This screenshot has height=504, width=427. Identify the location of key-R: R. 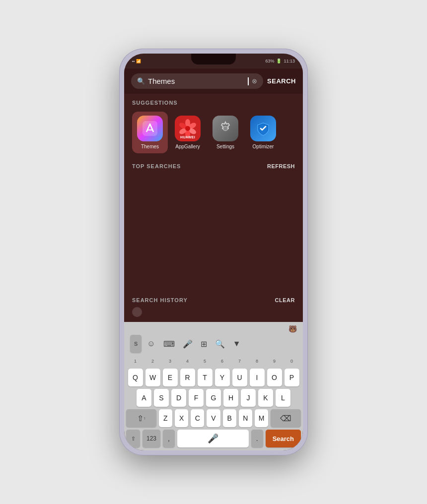
(188, 378).